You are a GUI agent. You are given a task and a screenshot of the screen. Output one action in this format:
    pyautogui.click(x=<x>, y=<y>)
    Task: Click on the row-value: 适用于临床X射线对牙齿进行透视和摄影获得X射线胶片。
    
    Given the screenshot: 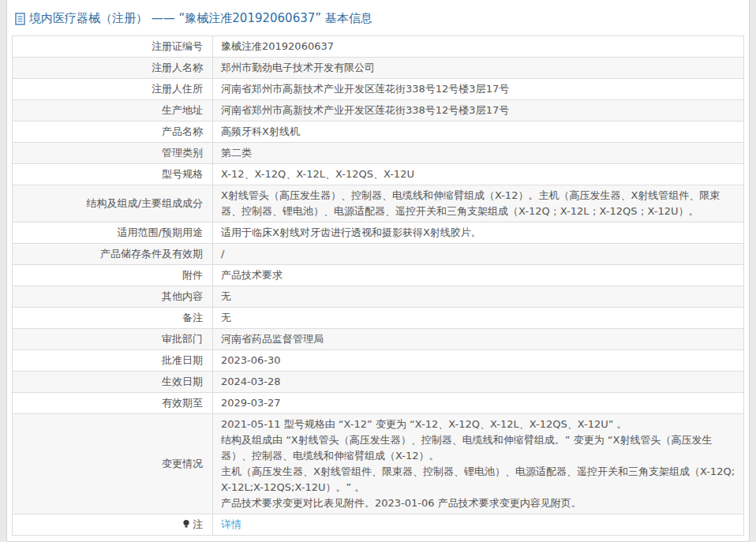 What is the action you would take?
    pyautogui.click(x=478, y=234)
    